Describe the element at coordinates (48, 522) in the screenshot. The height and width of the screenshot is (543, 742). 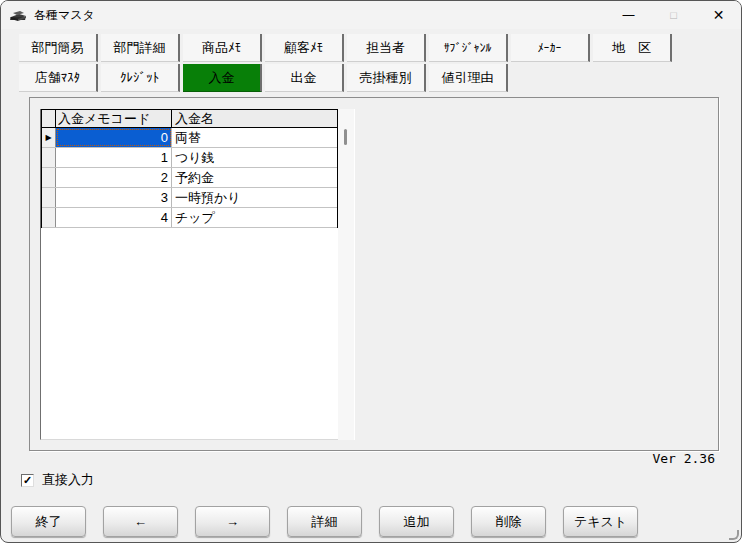
I see `exit-button: 終了` at that location.